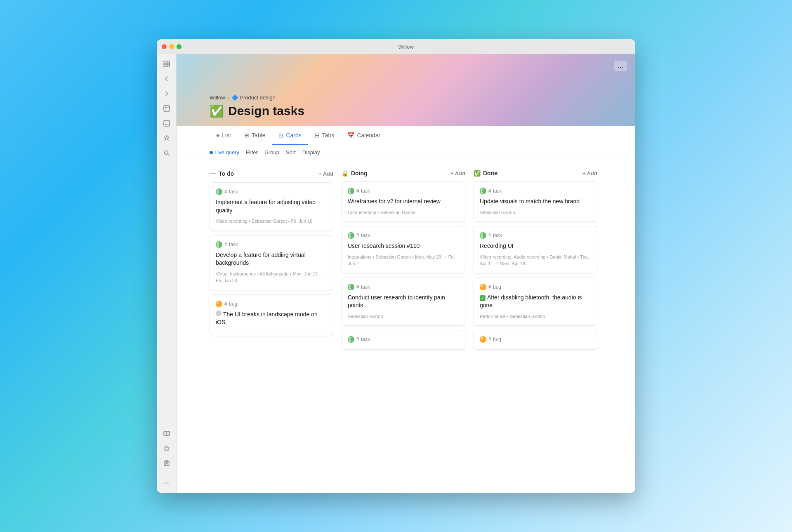  Describe the element at coordinates (326, 174) in the screenshot. I see `todo-add-button: + Add` at that location.